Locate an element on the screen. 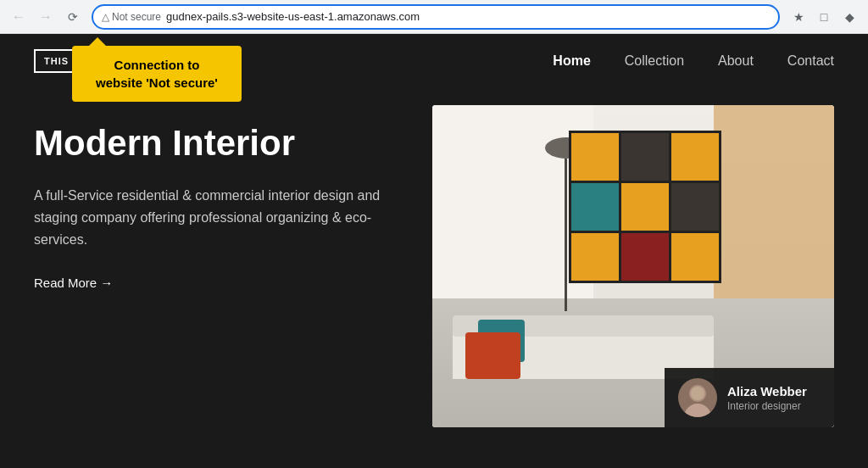  extensions-button: ◆ is located at coordinates (849, 17).